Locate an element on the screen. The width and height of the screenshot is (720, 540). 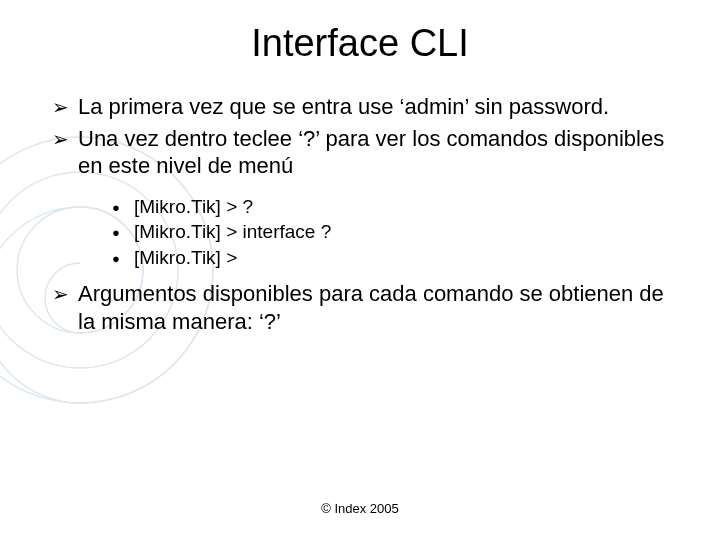
slide-title: Interface CLI is located at coordinates (360, 44).